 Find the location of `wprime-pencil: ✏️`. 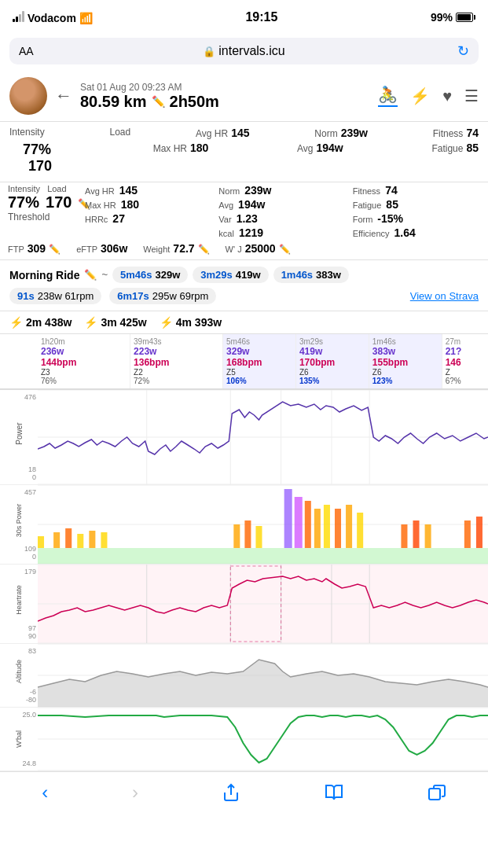

wprime-pencil: ✏️ is located at coordinates (284, 249).